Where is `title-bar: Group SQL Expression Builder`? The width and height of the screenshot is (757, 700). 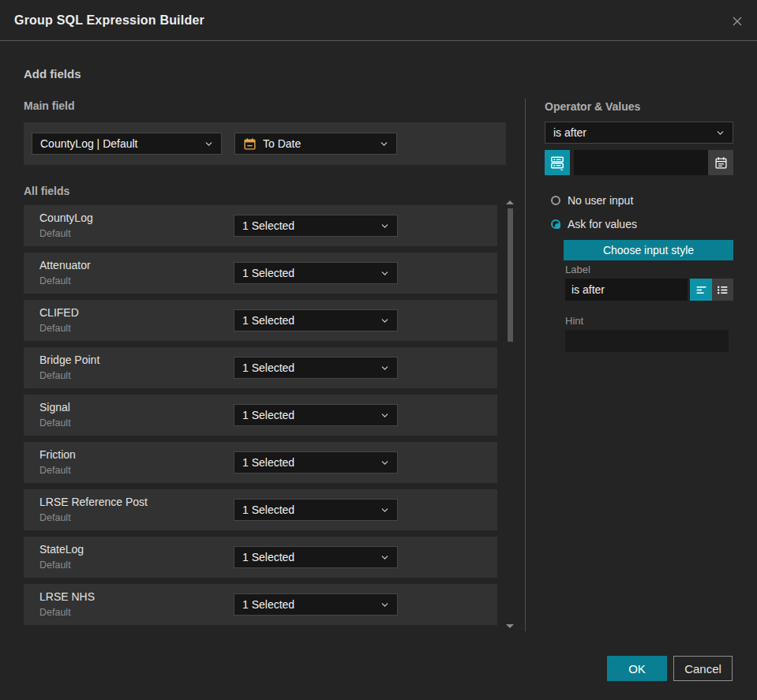
title-bar: Group SQL Expression Builder is located at coordinates (379, 21).